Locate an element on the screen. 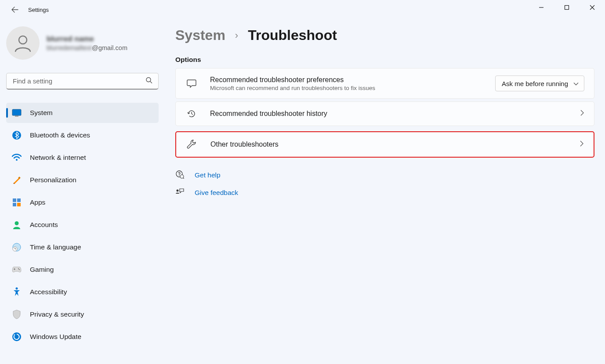 The width and height of the screenshot is (605, 364). nav-label: Accessibility is located at coordinates (48, 292).